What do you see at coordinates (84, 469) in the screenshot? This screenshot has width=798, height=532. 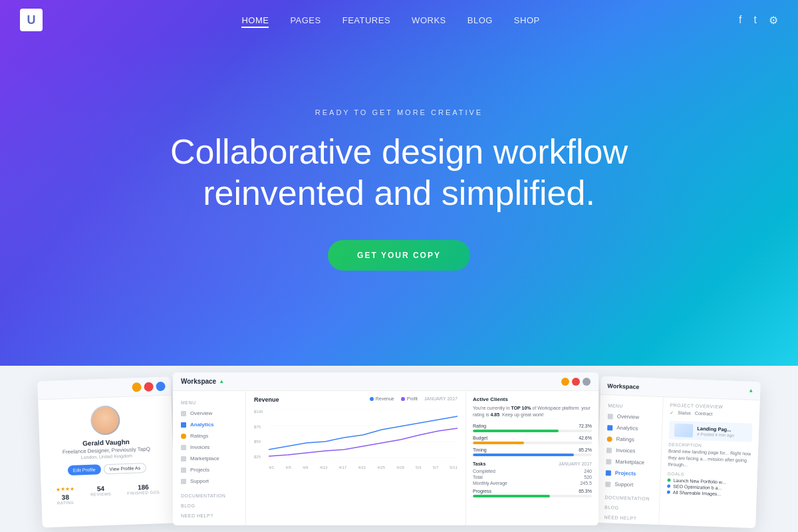 I see `edit-profile-button: Edit Profile` at bounding box center [84, 469].